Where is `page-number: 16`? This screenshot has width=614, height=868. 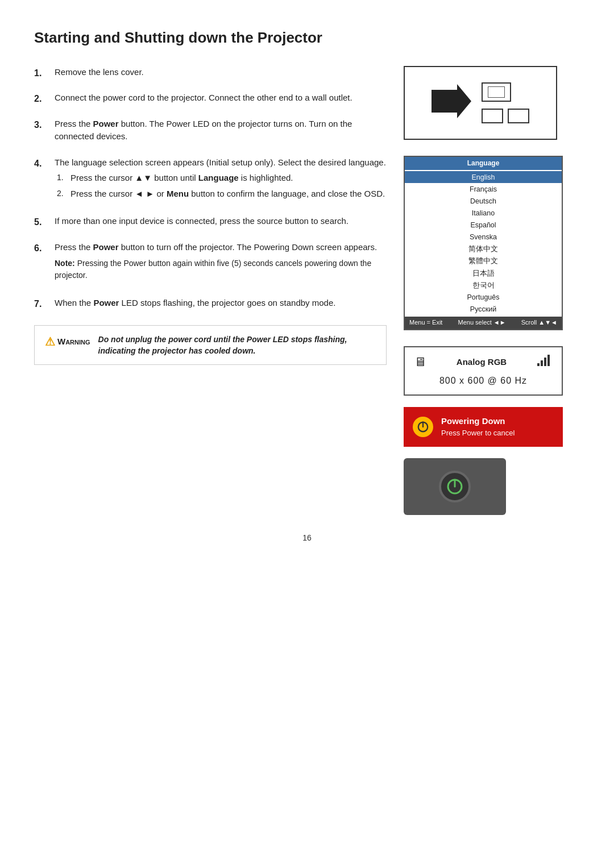
page-number: 16 is located at coordinates (307, 538).